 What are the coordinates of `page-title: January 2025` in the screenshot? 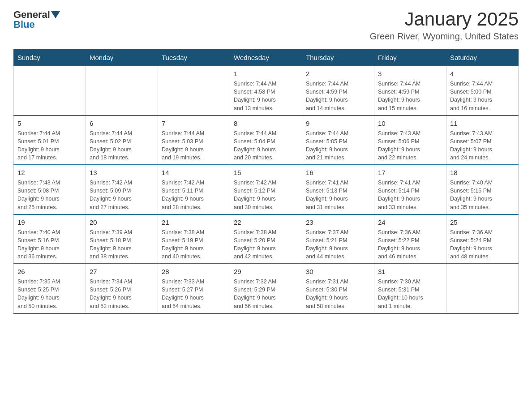 It's located at (444, 19).